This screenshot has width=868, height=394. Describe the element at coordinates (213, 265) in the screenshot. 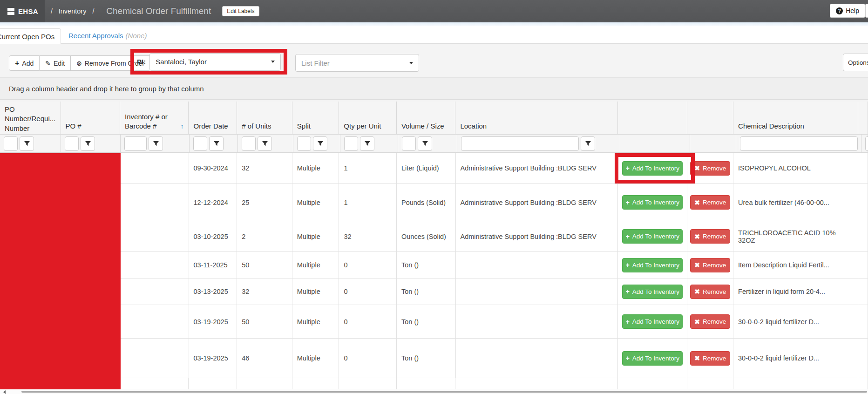

I see `cell-order-date: 03-11-2025` at that location.